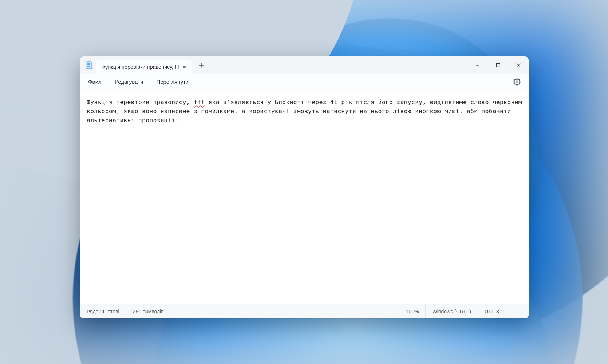 The width and height of the screenshot is (608, 364). I want to click on status-char-count: 260 символів, so click(148, 312).